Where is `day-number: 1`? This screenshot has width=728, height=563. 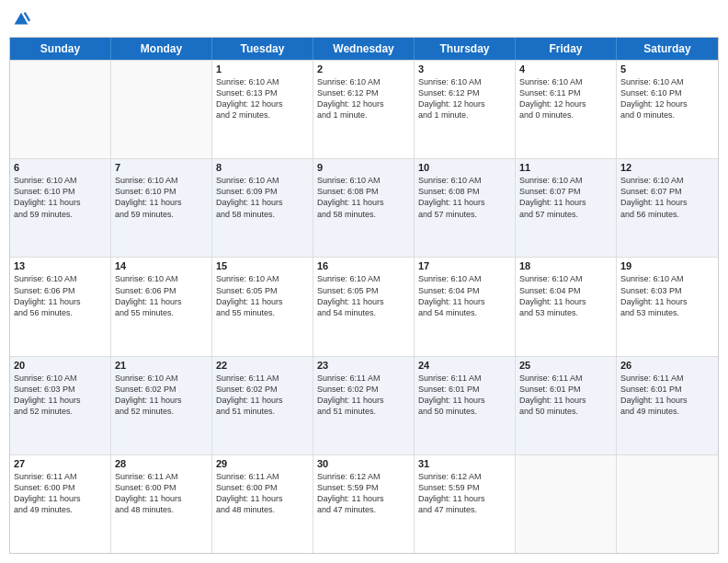 day-number: 1 is located at coordinates (263, 69).